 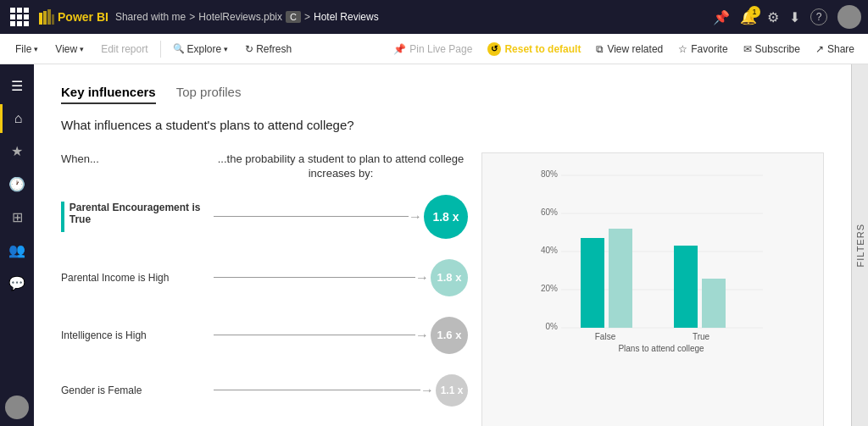 I want to click on file-name-label: HotelReviews.pbix, so click(x=241, y=17).